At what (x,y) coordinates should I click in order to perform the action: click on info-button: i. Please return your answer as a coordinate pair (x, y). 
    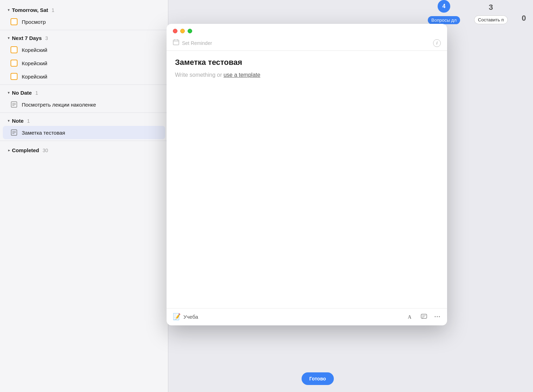
    Looking at the image, I should click on (437, 43).